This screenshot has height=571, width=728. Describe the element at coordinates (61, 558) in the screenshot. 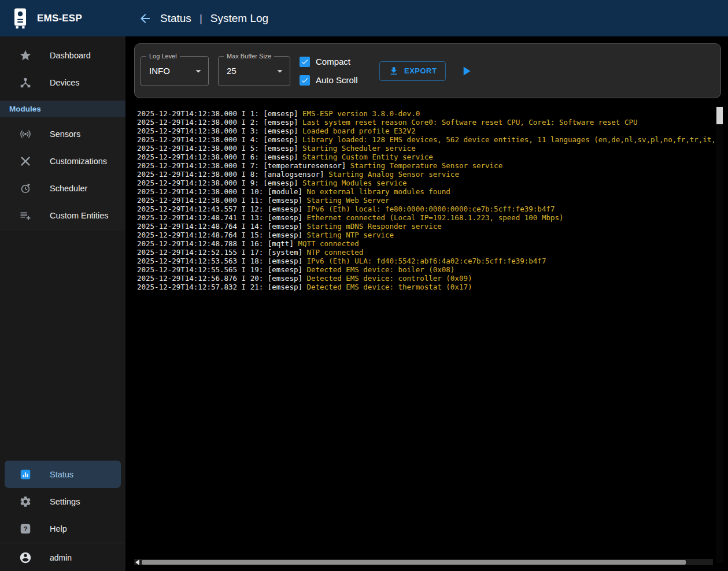

I see `user-label: admin` at that location.